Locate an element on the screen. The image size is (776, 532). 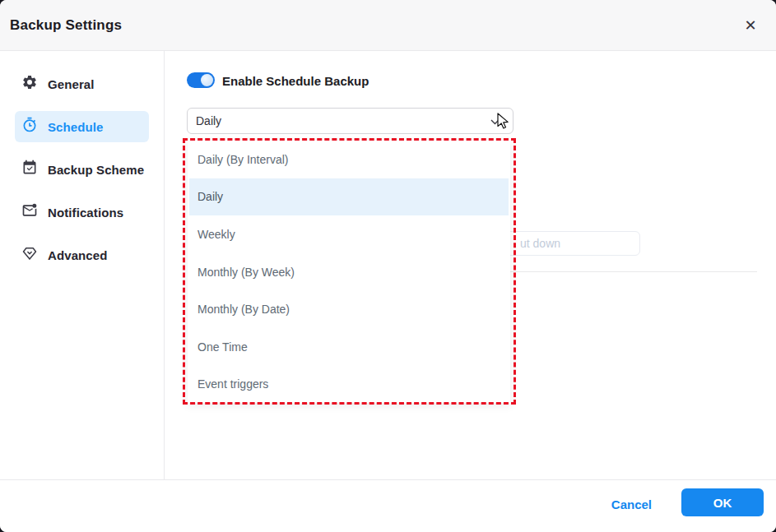
toggle-knob is located at coordinates (207, 81).